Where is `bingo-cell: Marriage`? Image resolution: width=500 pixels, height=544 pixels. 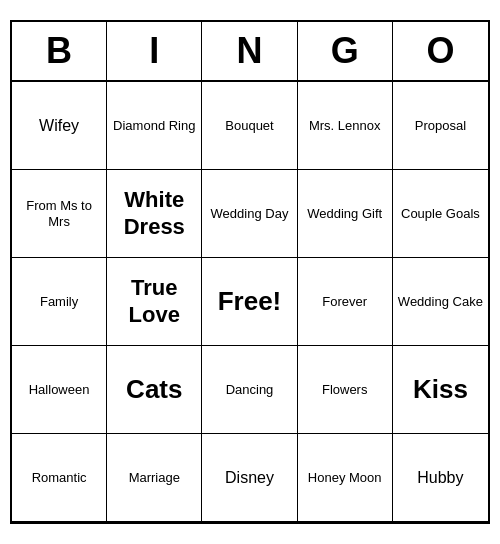
bingo-cell: Marriage is located at coordinates (154, 478).